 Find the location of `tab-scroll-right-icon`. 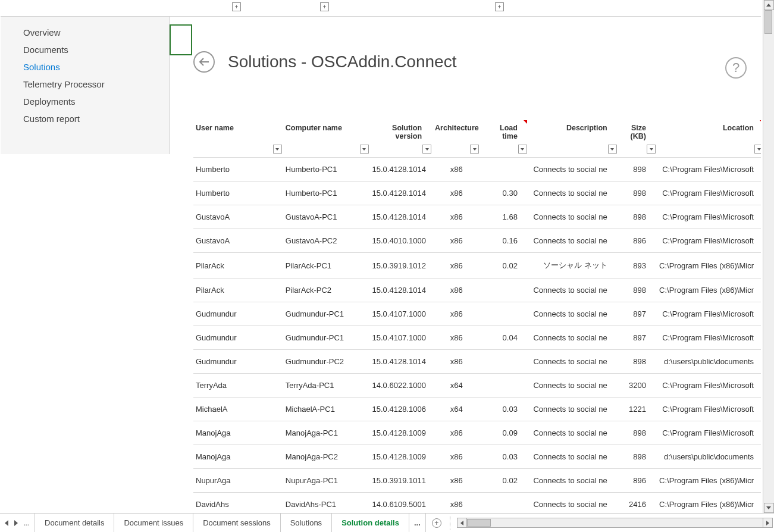

tab-scroll-right-icon is located at coordinates (16, 523).